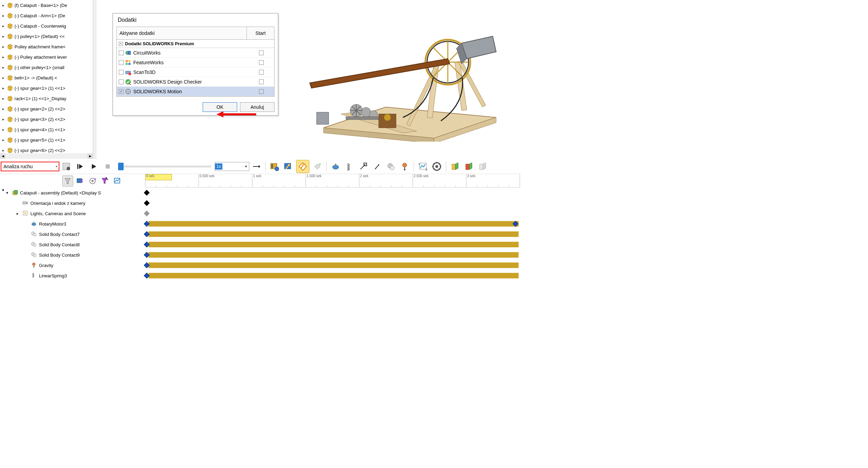  Describe the element at coordinates (349, 166) in the screenshot. I see `spring-button` at that location.